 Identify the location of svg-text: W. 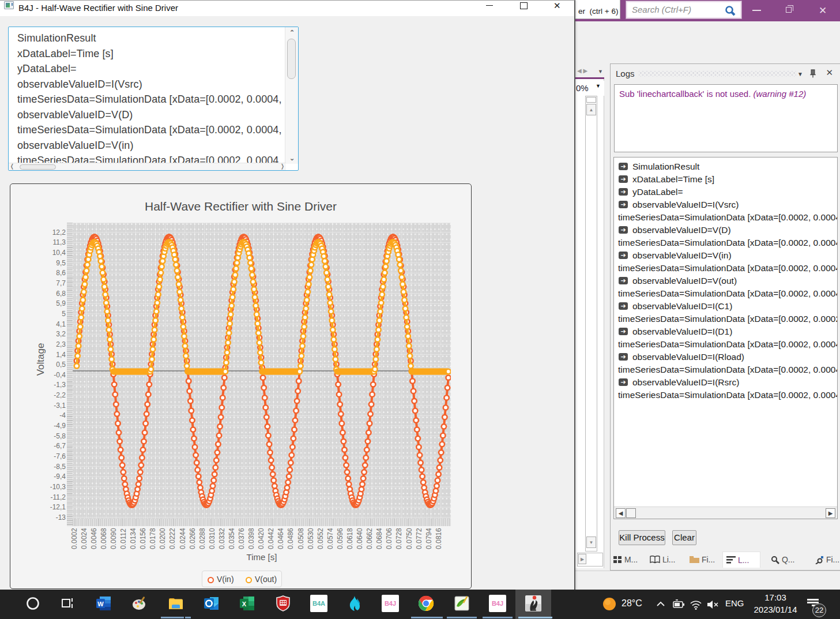
(100, 604).